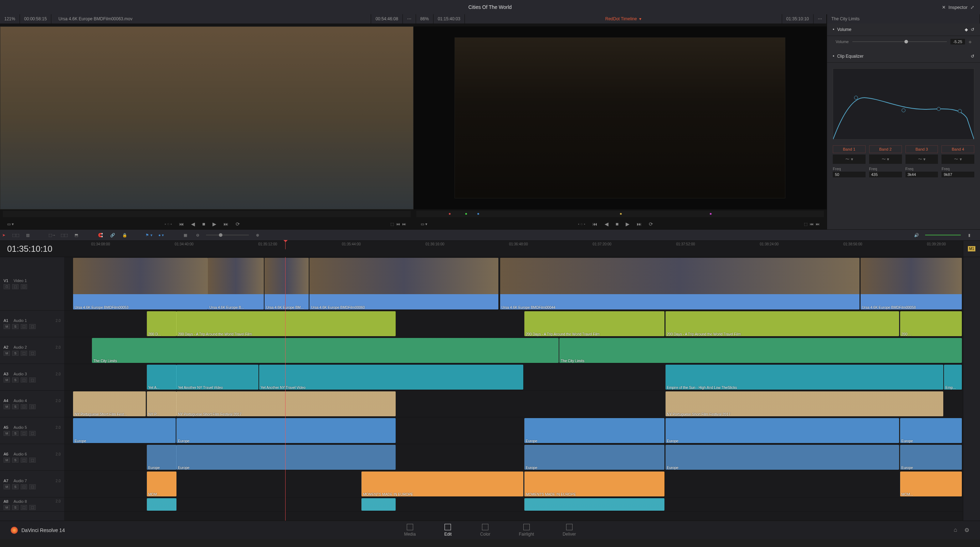 The height and width of the screenshot is (547, 980). I want to click on playhead-marker, so click(285, 245).